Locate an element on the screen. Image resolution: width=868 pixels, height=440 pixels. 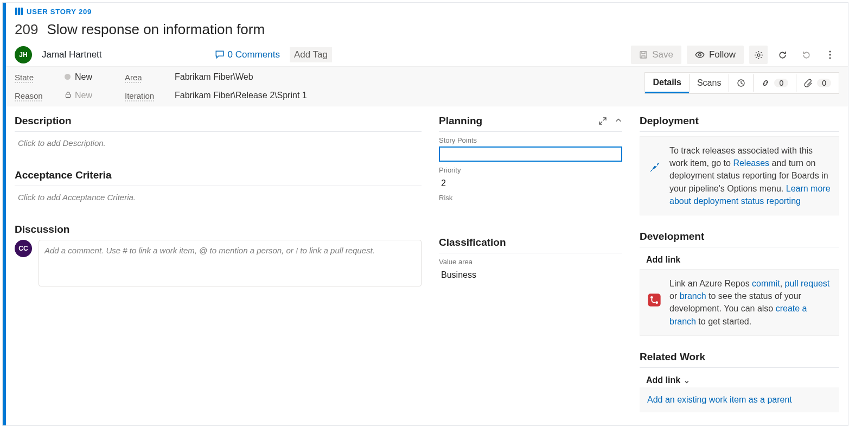
branch-link: branch is located at coordinates (693, 296).